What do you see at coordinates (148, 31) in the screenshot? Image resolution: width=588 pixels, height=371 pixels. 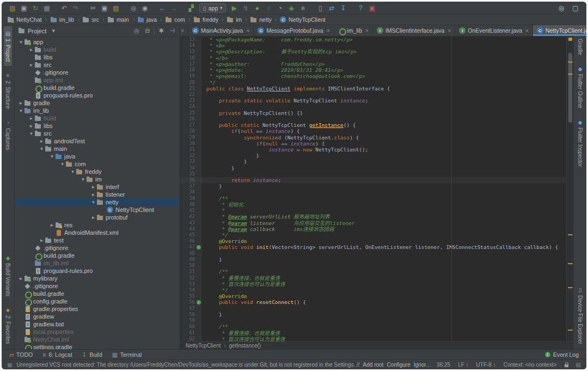 I see `collapse-all-icon: ⊟` at bounding box center [148, 31].